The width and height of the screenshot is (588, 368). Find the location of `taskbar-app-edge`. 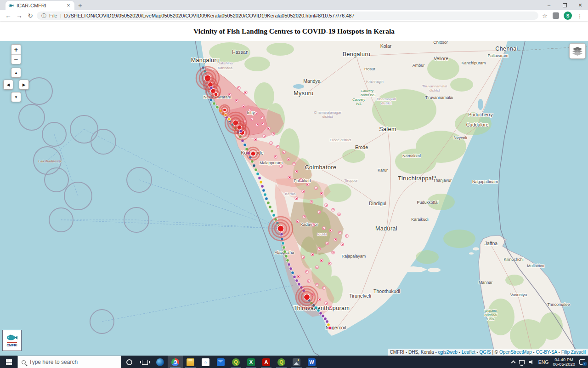

taskbar-app-edge is located at coordinates (160, 362).